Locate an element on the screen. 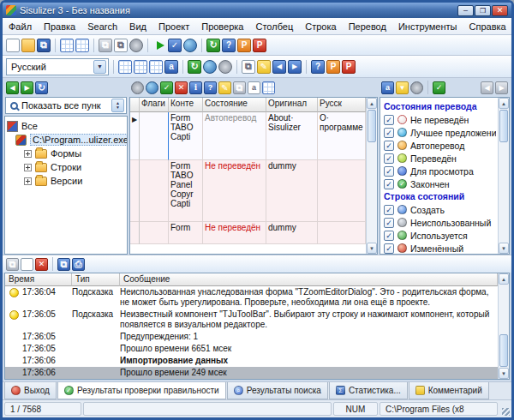  new-file-icon is located at coordinates (13, 45).